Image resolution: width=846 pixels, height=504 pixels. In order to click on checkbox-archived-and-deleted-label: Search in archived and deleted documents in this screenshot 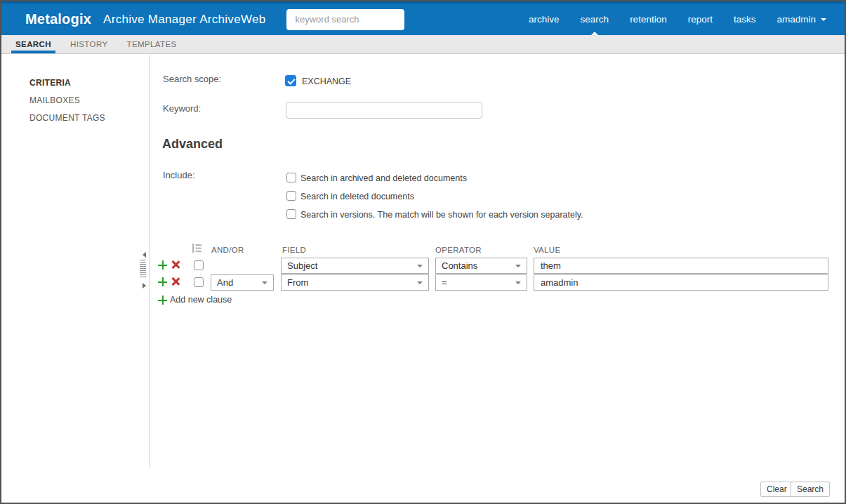, I will do `click(383, 178)`.